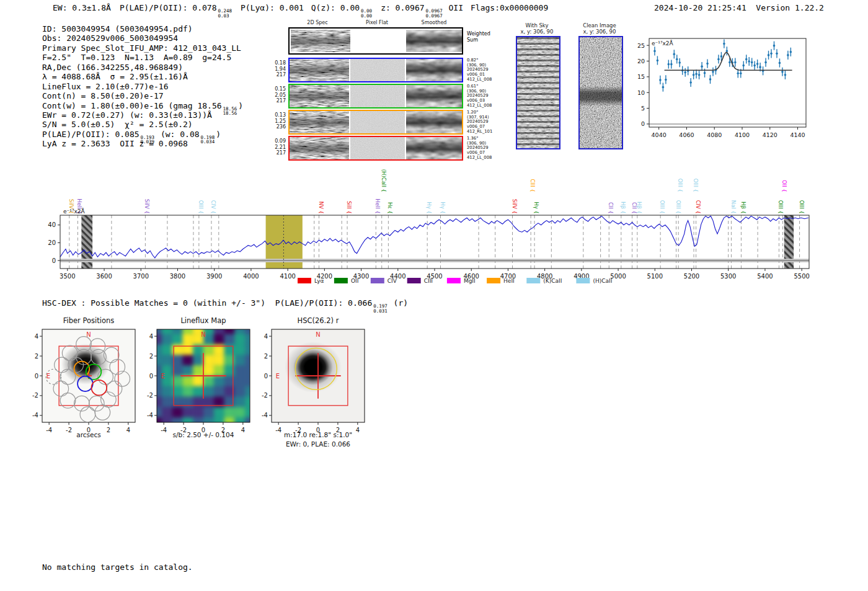 The height and width of the screenshot is (591, 868). I want to click on text-segment: Primary Spec_Slot_IFU_AMP: 412_013_043_L…, so click(141, 48).